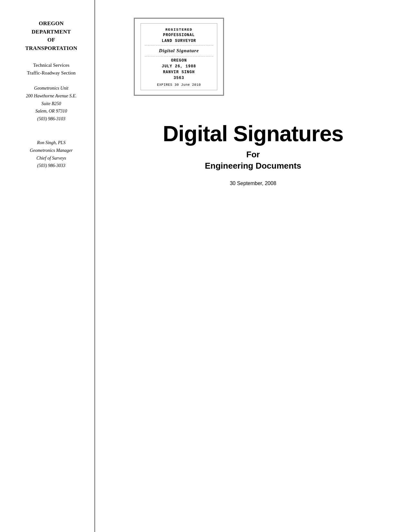 This screenshot has height=532, width=411. What do you see at coordinates (51, 32) in the screenshot?
I see `org-line2: DEPARTMENT` at bounding box center [51, 32].